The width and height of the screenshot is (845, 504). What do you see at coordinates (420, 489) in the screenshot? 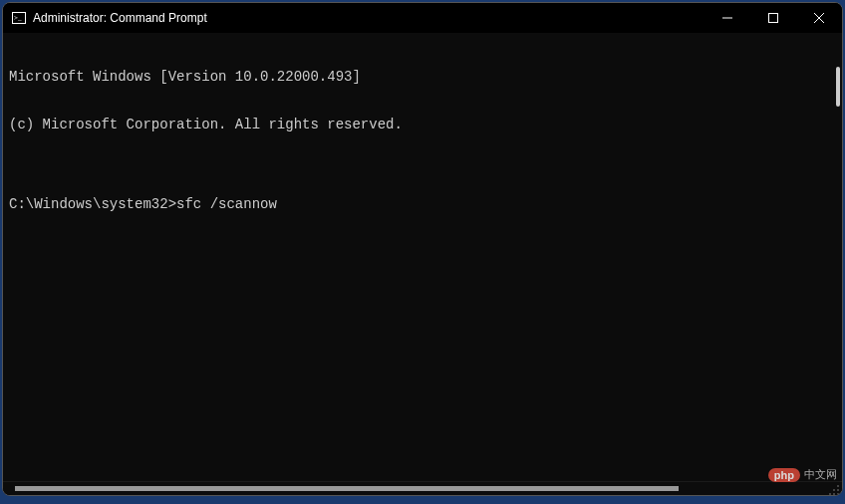
I see `horizontal-scrollbar-track` at bounding box center [420, 489].